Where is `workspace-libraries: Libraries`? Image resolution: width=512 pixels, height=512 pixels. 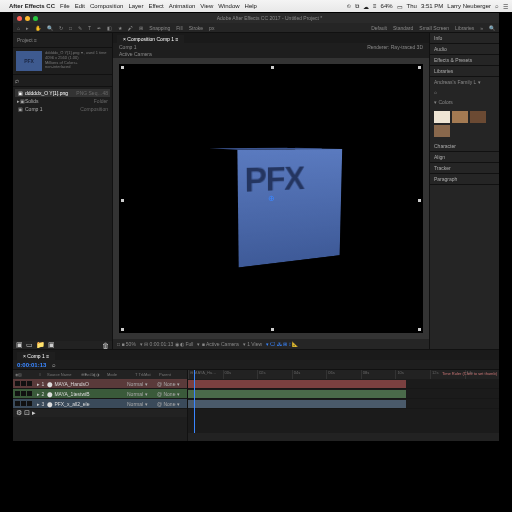
workspace-libraries: Libraries is located at coordinates (464, 28).